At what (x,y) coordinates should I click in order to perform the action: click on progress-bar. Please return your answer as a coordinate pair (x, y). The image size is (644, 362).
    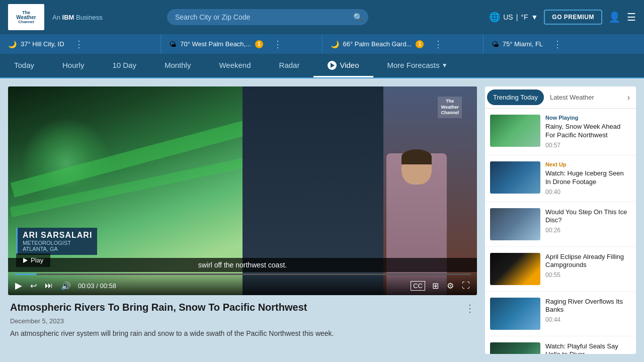
    Looking at the image, I should click on (243, 275).